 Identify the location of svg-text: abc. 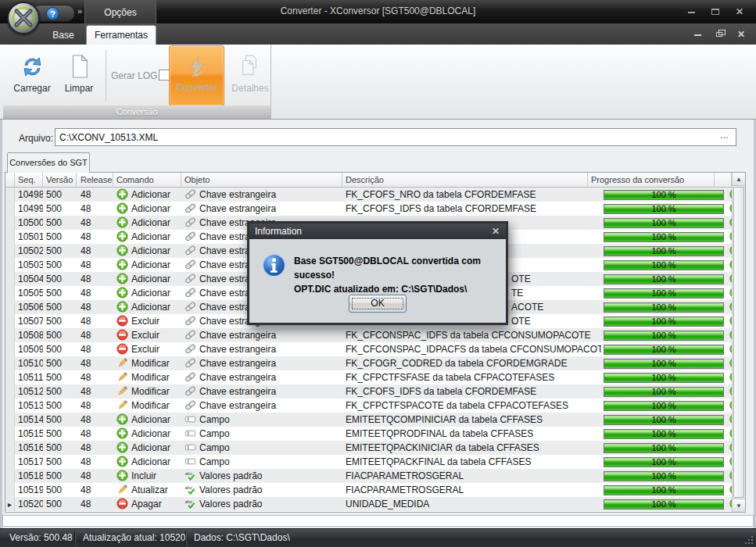
(188, 474).